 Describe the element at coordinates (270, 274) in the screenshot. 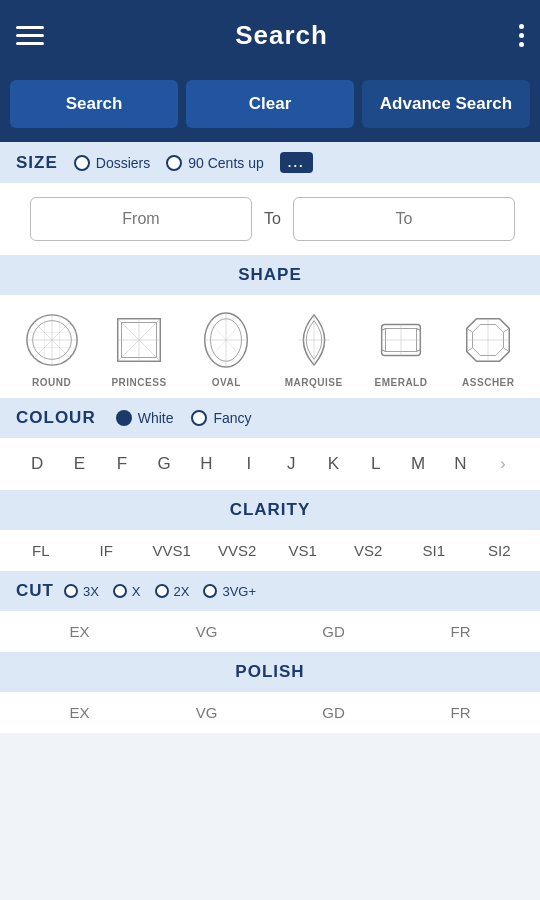

I see `shape-title: SHAPE` at that location.